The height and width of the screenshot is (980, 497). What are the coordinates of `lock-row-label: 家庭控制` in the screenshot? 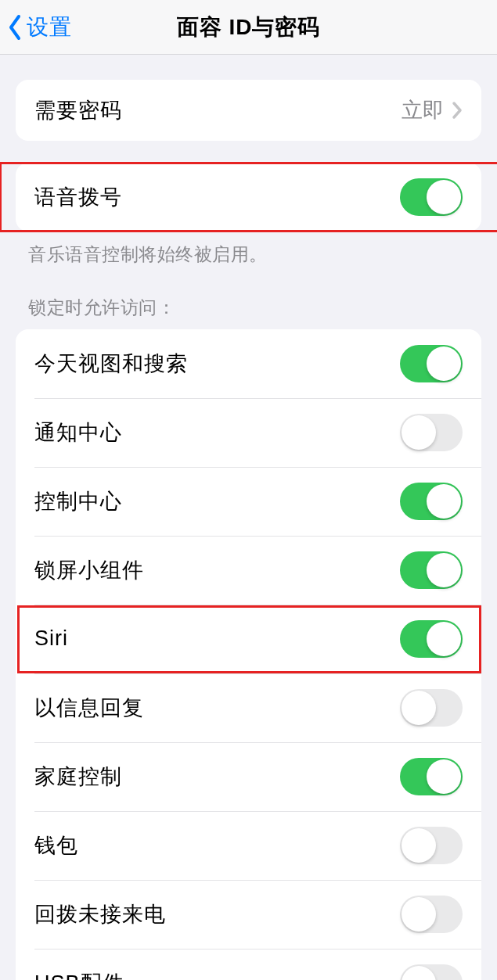 It's located at (218, 777).